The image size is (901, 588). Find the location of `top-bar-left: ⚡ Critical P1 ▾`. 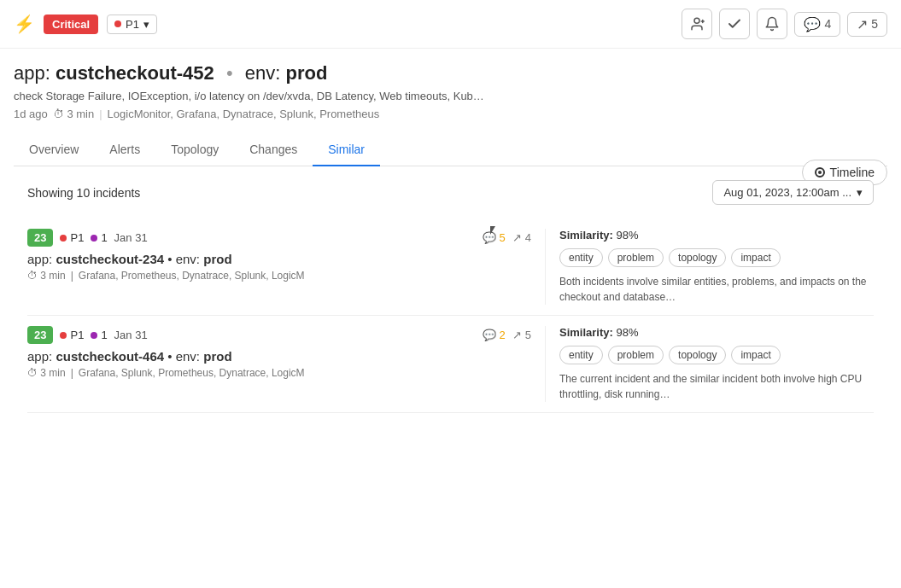

top-bar-left: ⚡ Critical P1 ▾ is located at coordinates (85, 24).